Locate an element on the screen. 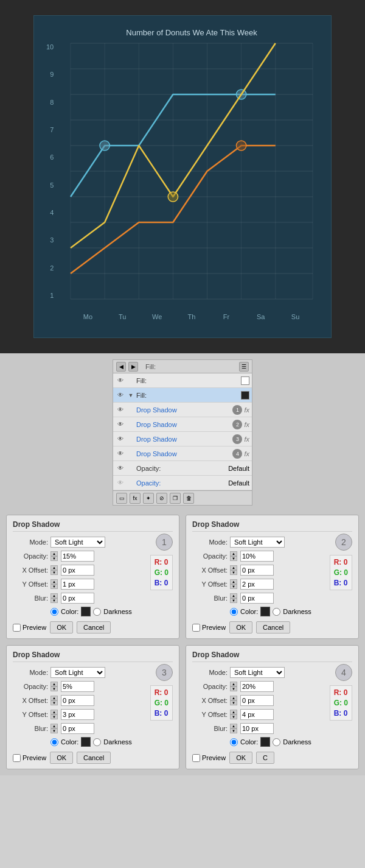 Image resolution: width=365 pixels, height=868 pixels. opacity-spinner-3: ▲ ▼ is located at coordinates (54, 686).